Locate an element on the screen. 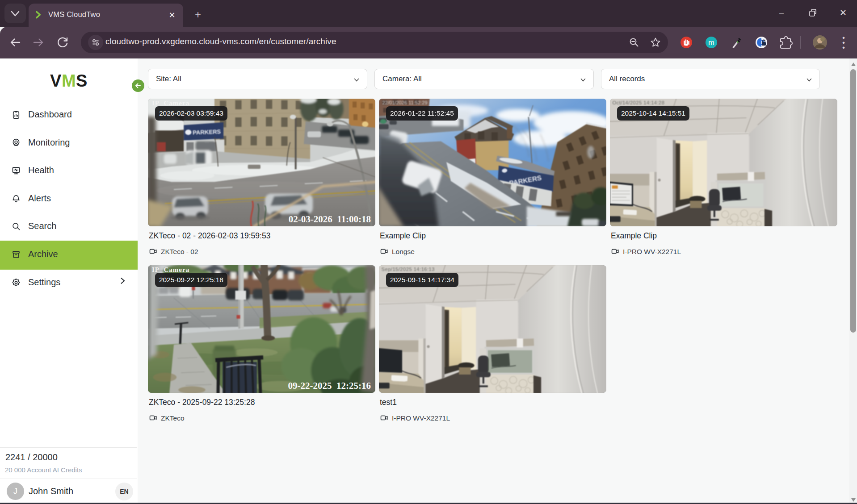 Image resolution: width=857 pixels, height=504 pixels. svg-text: 22/01/2026 11:52:29 is located at coordinates (405, 103).